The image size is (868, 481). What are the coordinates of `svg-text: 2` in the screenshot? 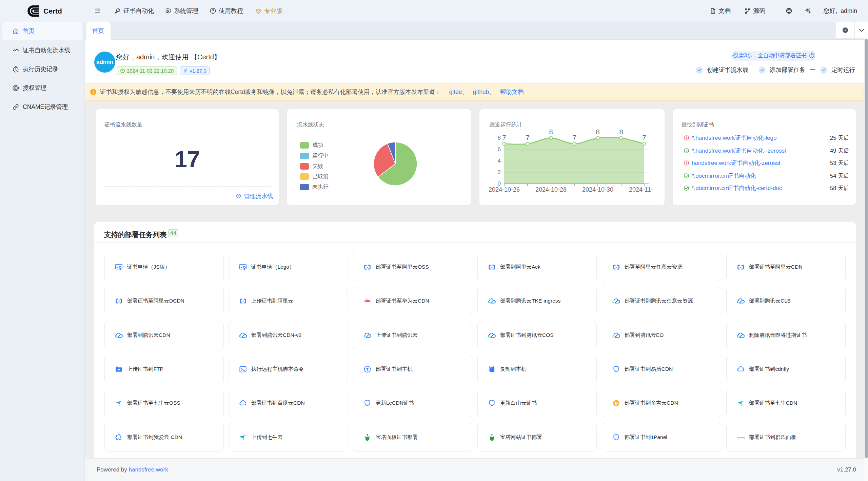 It's located at (499, 172).